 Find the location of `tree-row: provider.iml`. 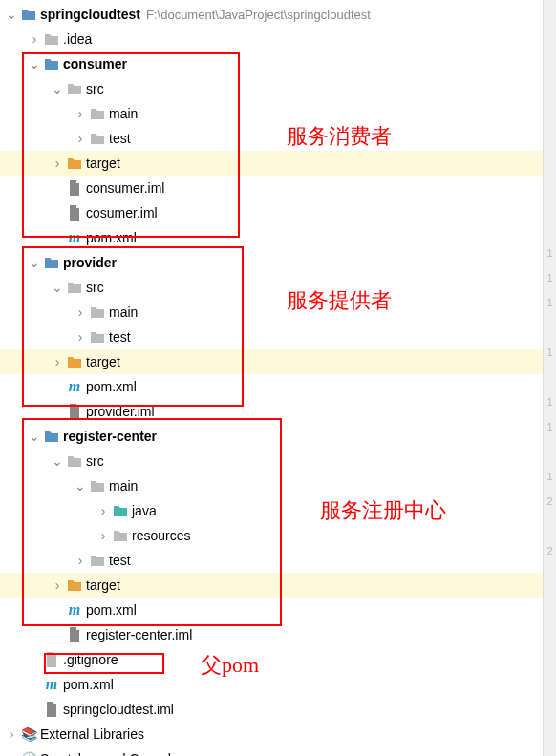

tree-row: provider.iml is located at coordinates (278, 411).